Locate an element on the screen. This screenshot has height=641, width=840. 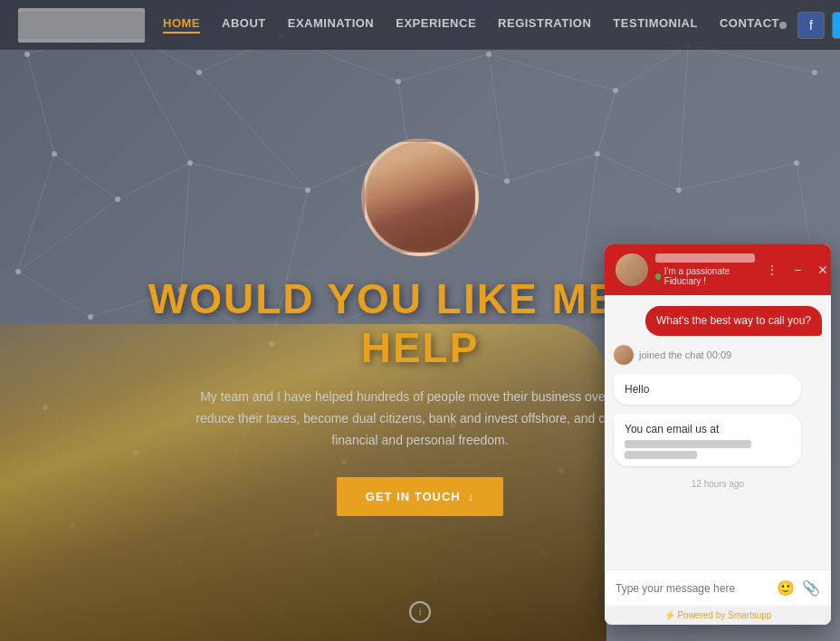
chat-header: I'm a passionate Fiduciary ! ⋮ − ✕ is located at coordinates (718, 270).